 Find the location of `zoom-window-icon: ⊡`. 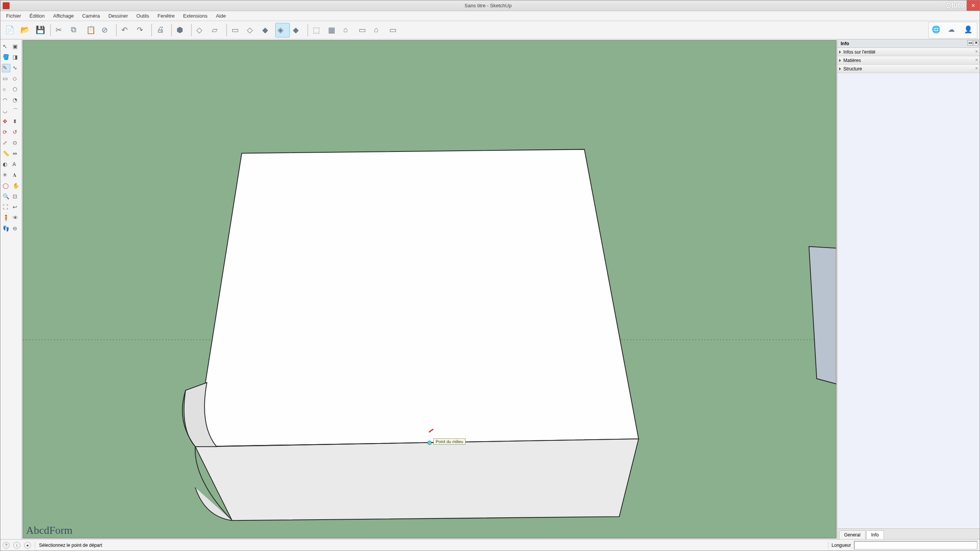

zoom-window-icon: ⊡ is located at coordinates (16, 197).